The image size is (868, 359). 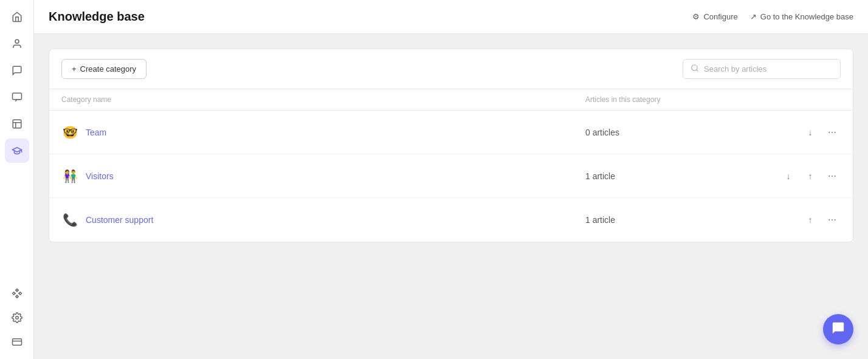 What do you see at coordinates (451, 69) in the screenshot?
I see `table-toolbar: + Create category` at bounding box center [451, 69].